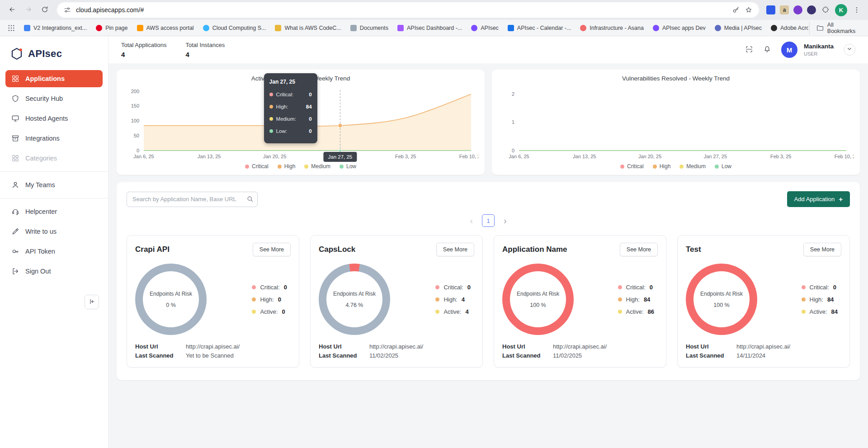 This screenshot has height=448, width=868. I want to click on add-application-button: Add Application +, so click(818, 199).